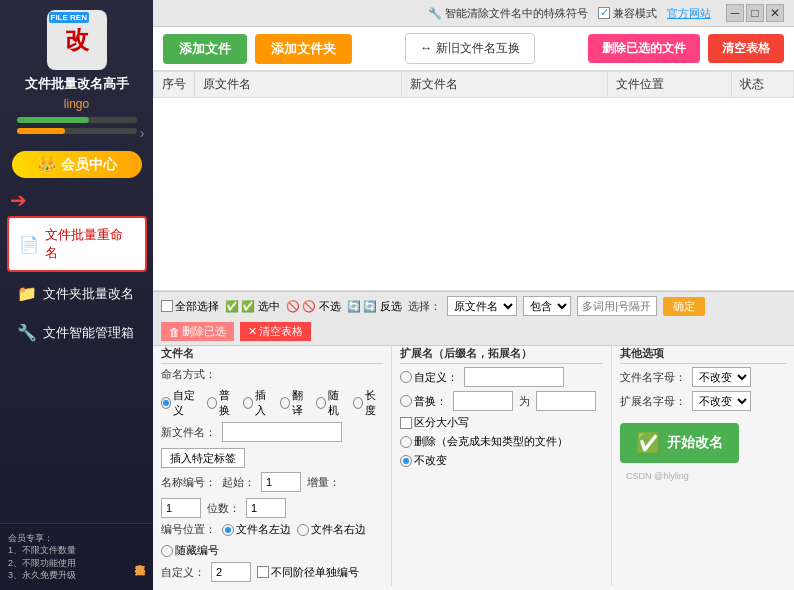 Image resolution: width=794 pixels, height=590 pixels. I want to click on deselect-item: 🚫 🚫 不选, so click(314, 306).